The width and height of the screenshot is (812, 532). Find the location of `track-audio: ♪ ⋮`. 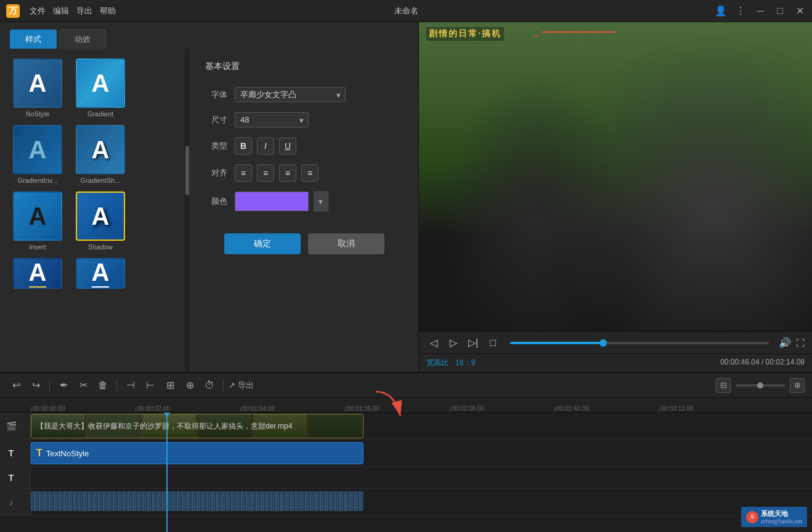

track-audio: ♪ ⋮ is located at coordinates (406, 502).